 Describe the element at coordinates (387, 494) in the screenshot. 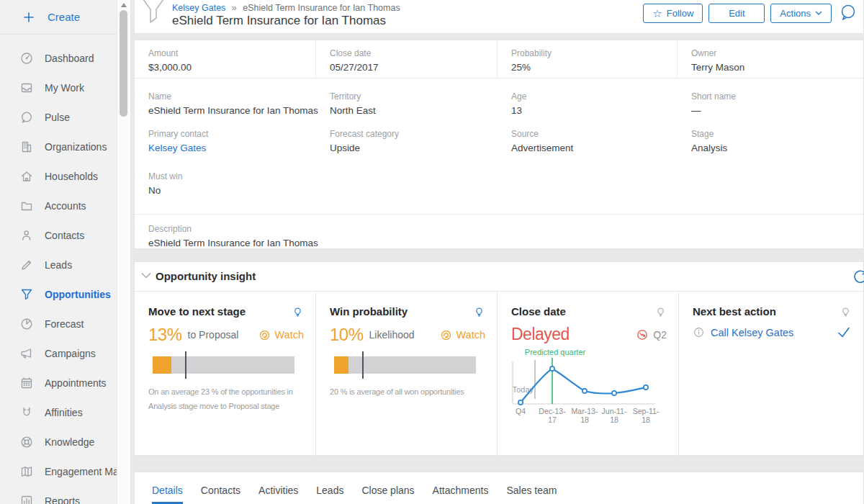

I see `tab-close-plans: Close plans` at that location.